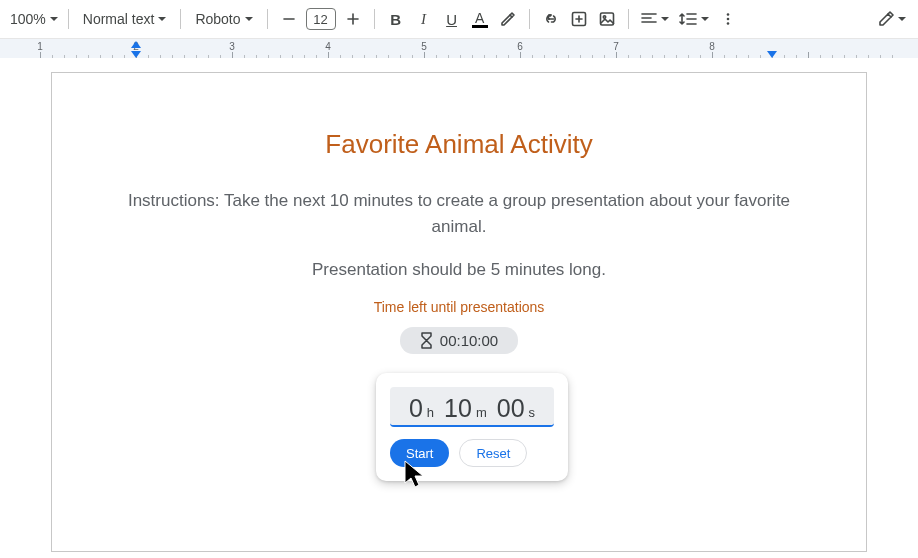 This screenshot has width=918, height=558. Describe the element at coordinates (511, 408) in the screenshot. I see `timer-seconds: 00` at that location.